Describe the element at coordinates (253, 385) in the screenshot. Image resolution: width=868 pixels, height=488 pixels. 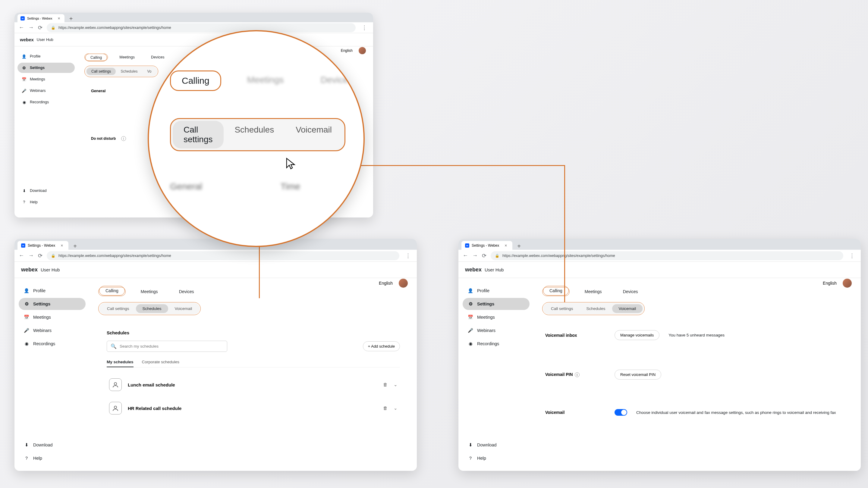
I see `schedule-item: Lunch email schedule 🗑 ⌄` at that location.